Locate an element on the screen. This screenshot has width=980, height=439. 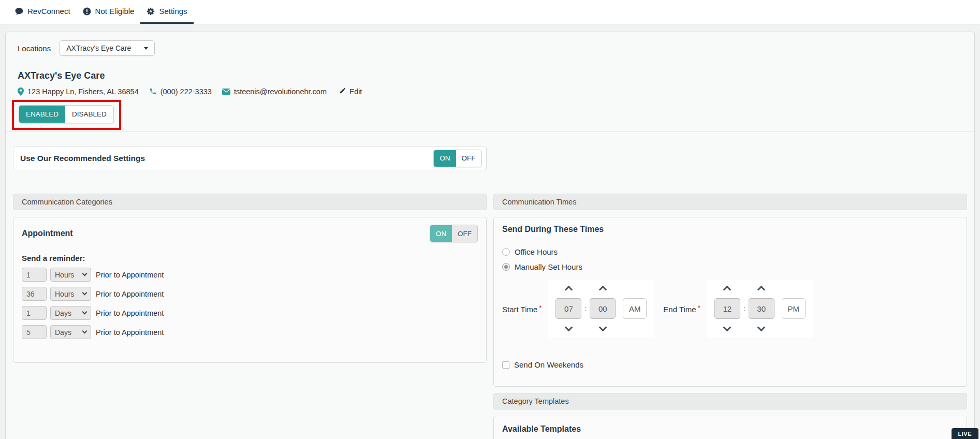
send-on-weekends-label: Send On Weekends is located at coordinates (549, 364).